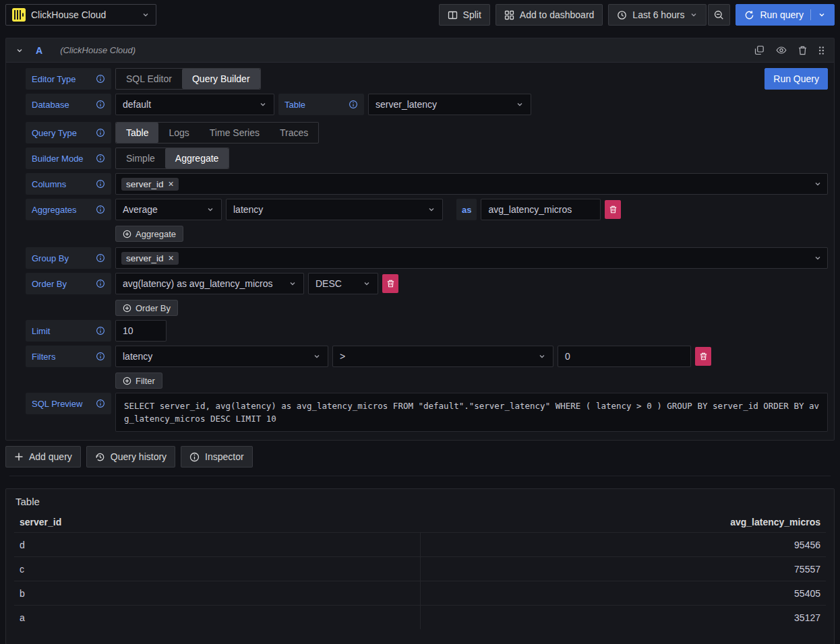 This screenshot has width=840, height=644. What do you see at coordinates (169, 210) in the screenshot?
I see `aggregate-function-select: Average` at bounding box center [169, 210].